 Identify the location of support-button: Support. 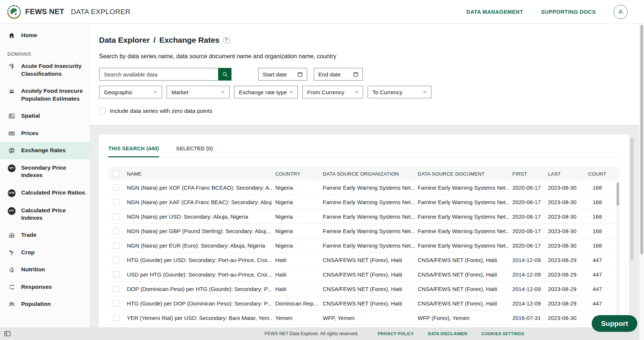
(614, 324).